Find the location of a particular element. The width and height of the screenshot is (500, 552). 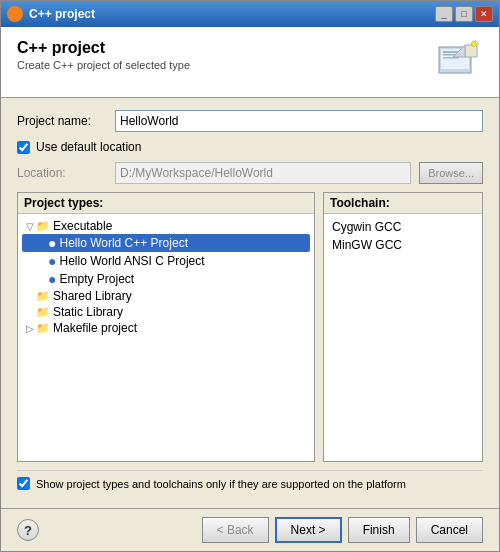

project-name-row: Project name: is located at coordinates (250, 121).